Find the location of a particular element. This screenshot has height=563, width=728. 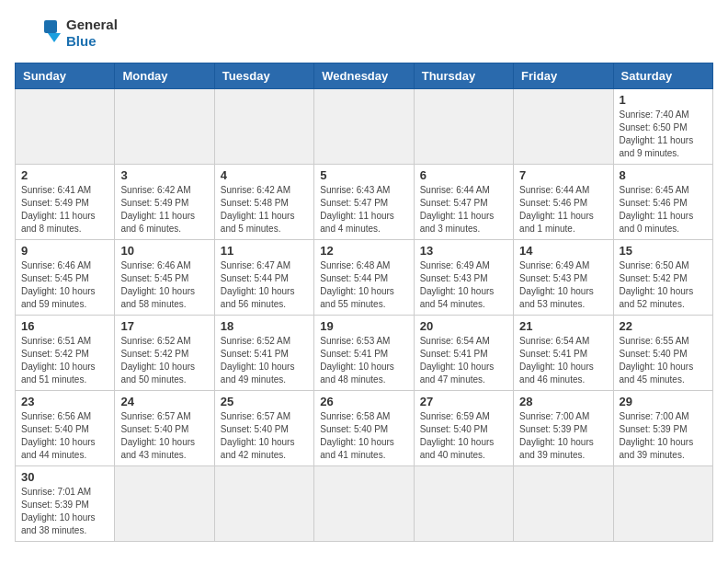

header: General Blue is located at coordinates (364, 33).